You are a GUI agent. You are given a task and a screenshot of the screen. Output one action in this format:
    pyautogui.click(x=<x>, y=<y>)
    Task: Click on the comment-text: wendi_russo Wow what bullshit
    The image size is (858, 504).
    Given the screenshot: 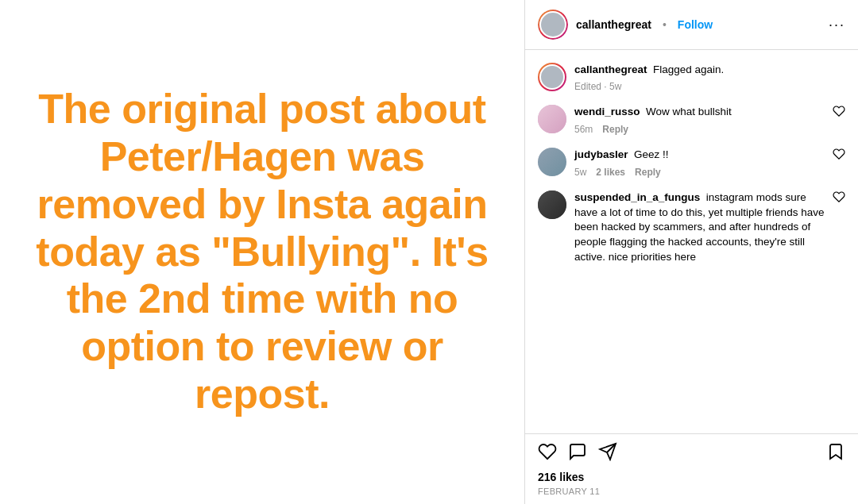 What is the action you would take?
    pyautogui.click(x=699, y=113)
    